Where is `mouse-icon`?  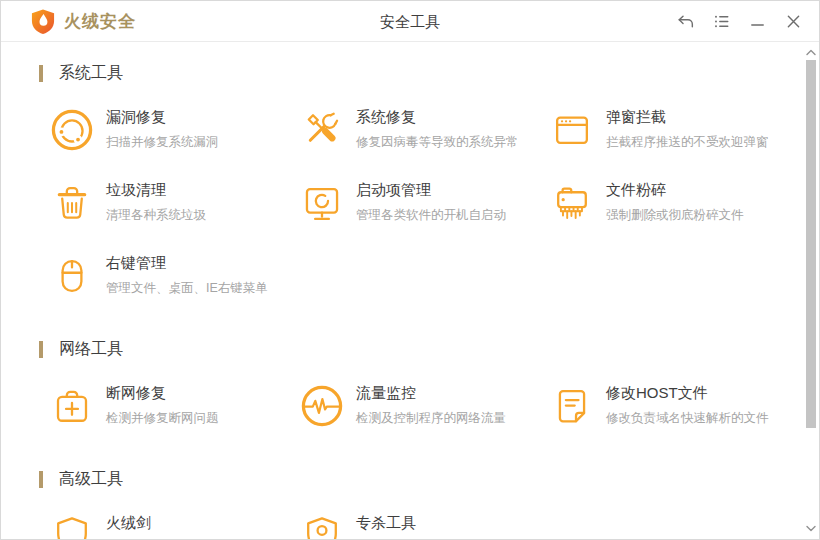 mouse-icon is located at coordinates (72, 276).